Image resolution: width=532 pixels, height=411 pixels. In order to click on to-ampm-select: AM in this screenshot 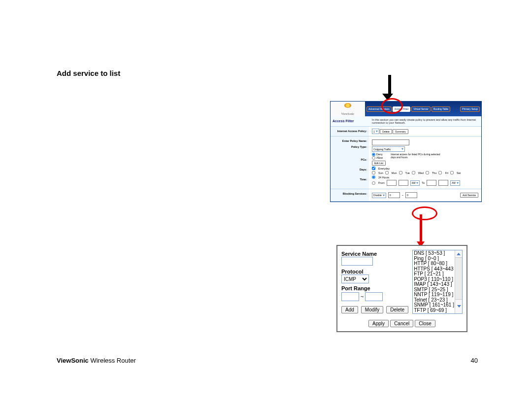, I will do `click(455, 183)`.